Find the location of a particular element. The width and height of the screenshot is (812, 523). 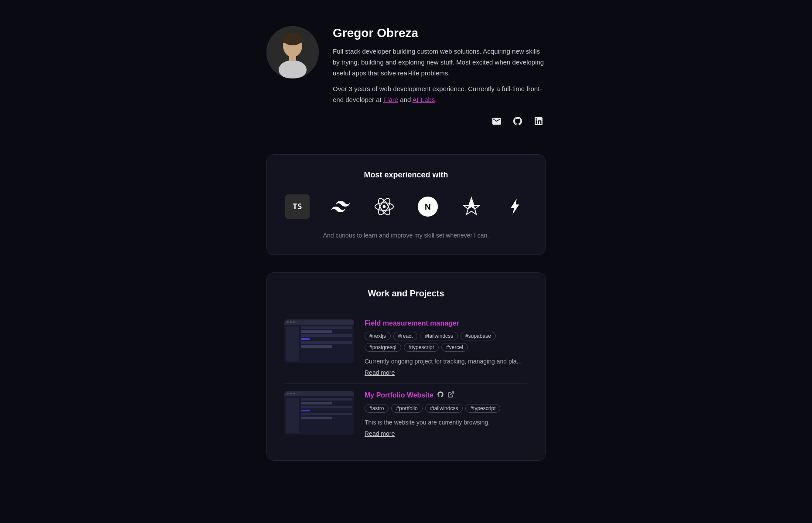

skills-title: Most experienced with is located at coordinates (406, 175).